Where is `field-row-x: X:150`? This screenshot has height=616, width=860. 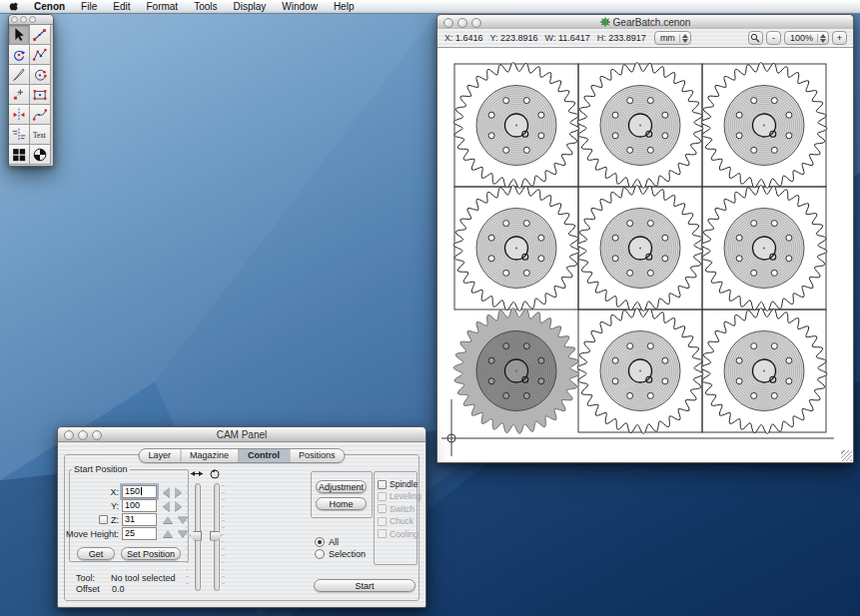 field-row-x: X:150 is located at coordinates (126, 491).